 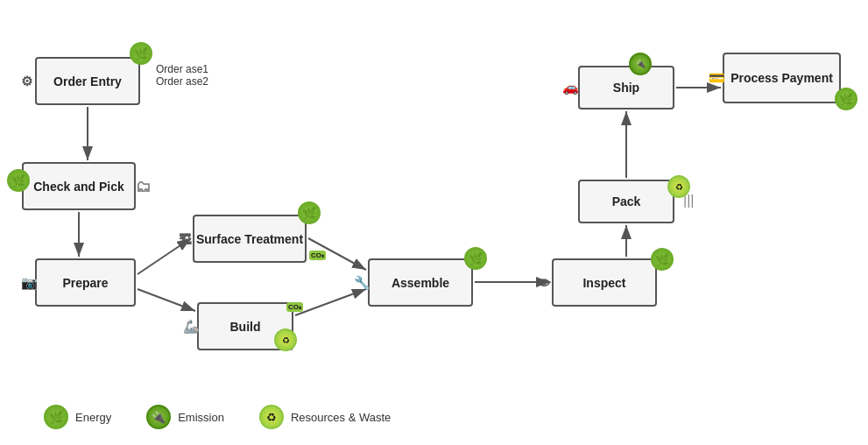 What do you see at coordinates (88, 81) in the screenshot?
I see `node-order-entry: ⚙ Order Entry` at bounding box center [88, 81].